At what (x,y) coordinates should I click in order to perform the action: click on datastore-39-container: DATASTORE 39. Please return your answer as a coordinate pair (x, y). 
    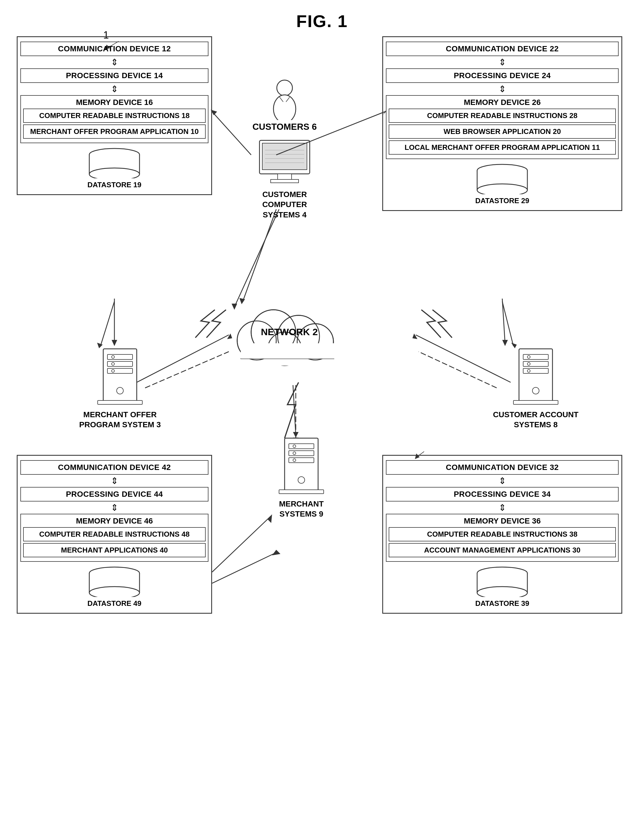
    Looking at the image, I should click on (502, 587).